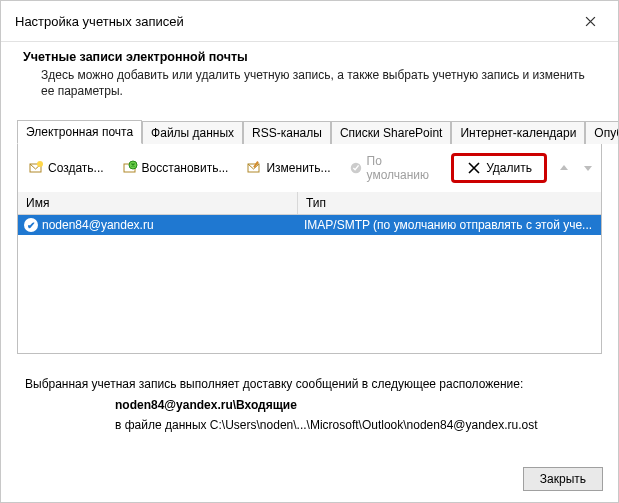  What do you see at coordinates (298, 168) in the screenshot?
I see `edit-label: Изменить...` at bounding box center [298, 168].